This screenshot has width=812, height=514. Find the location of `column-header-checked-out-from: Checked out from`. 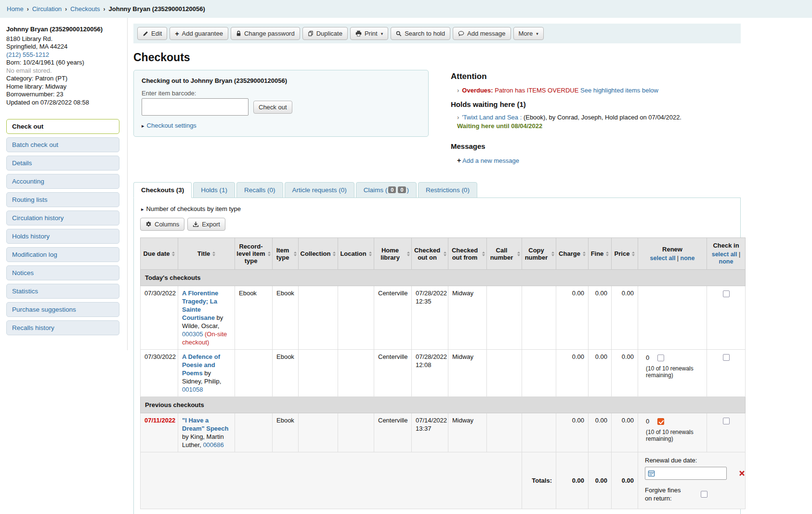

column-header-checked-out-from: Checked out from is located at coordinates (468, 254).